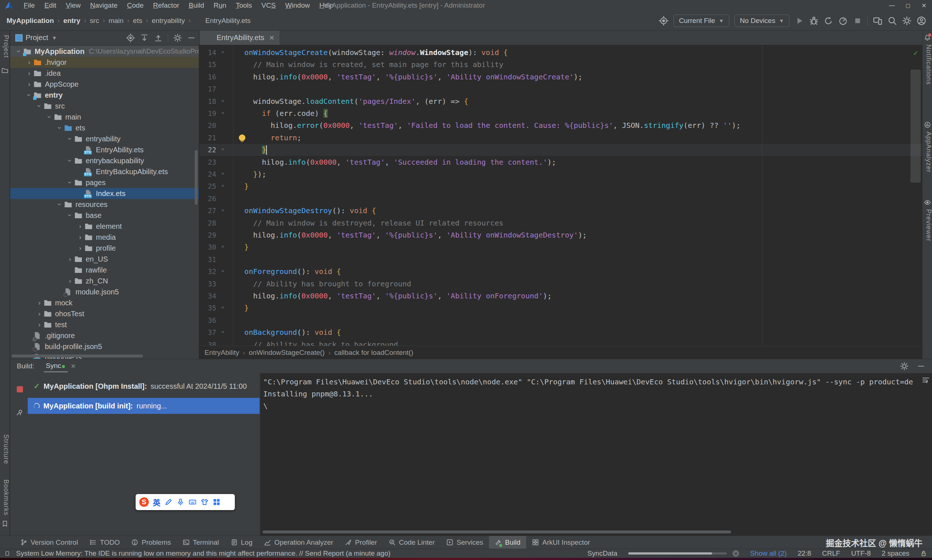  I want to click on inspections-ok-icon: ✓, so click(915, 53).